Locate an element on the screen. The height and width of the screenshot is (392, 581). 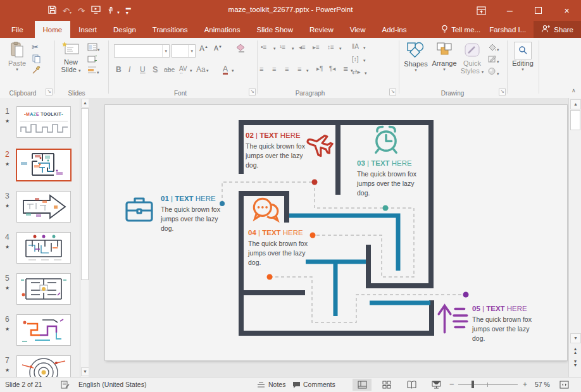
arrange-button: Arrange▾ is located at coordinates (444, 57).